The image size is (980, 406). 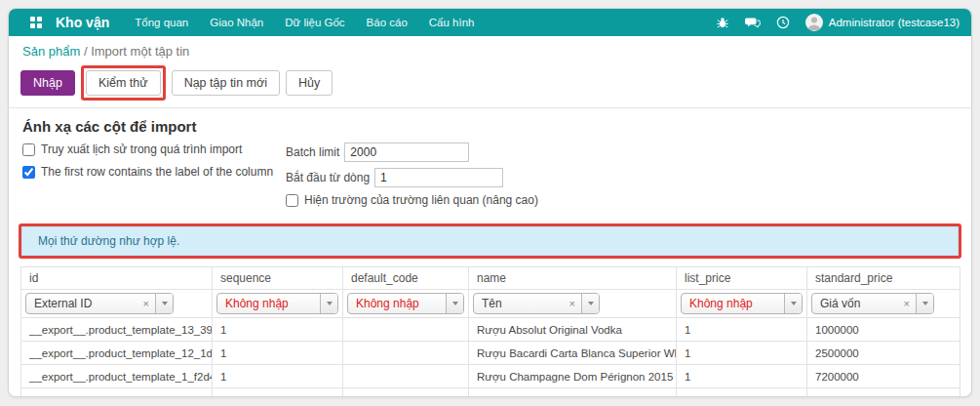 I want to click on track-history-option: Truy xuất lịch sử trong quá trình import, so click(x=150, y=149).